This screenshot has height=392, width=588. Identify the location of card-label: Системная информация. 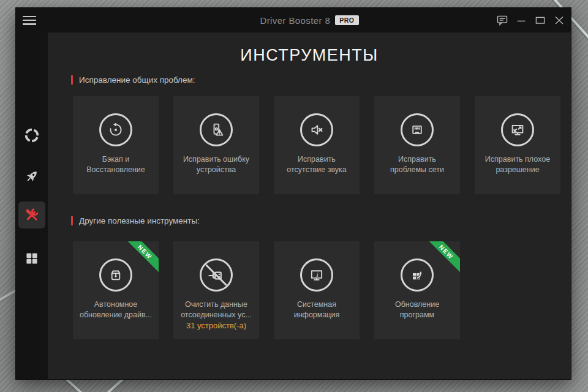
(317, 310).